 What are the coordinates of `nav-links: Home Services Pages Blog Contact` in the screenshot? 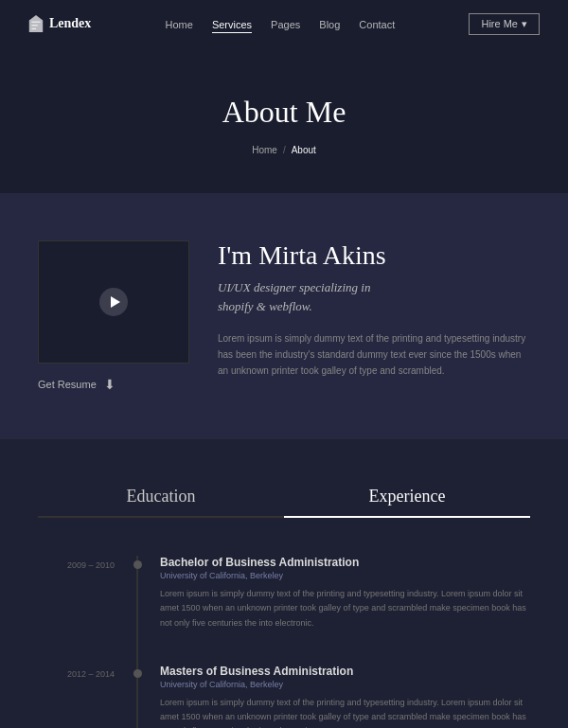 It's located at (280, 24).